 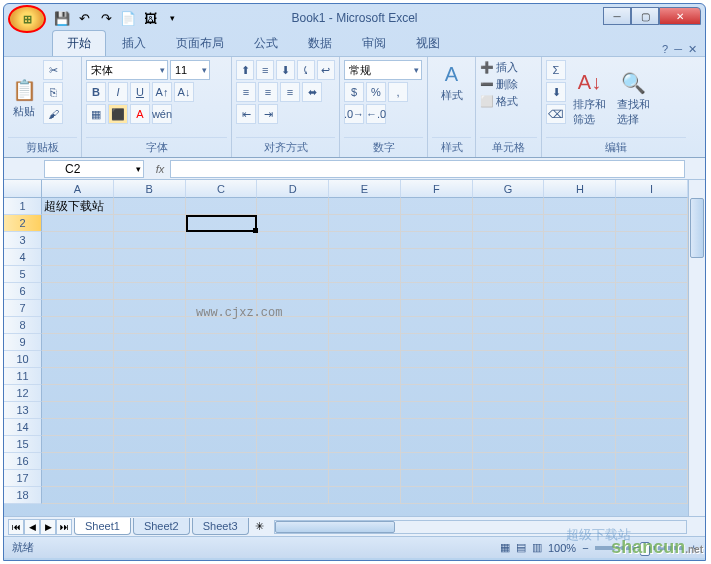 I want to click on cell-I15, so click(x=652, y=444).